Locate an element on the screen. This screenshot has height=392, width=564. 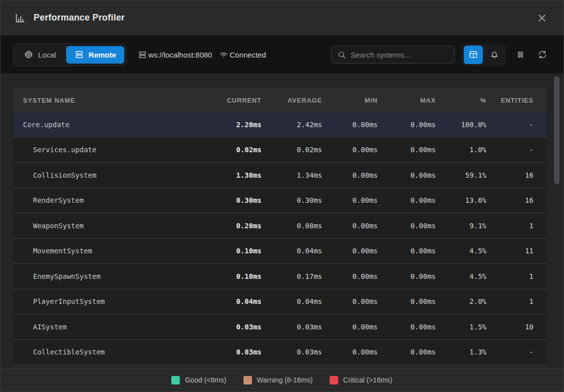
search-icon is located at coordinates (342, 55).